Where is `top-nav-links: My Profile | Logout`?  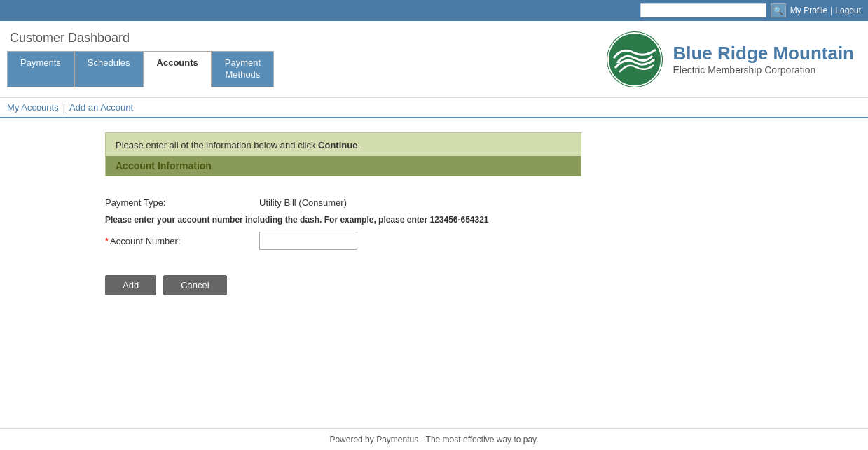
top-nav-links: My Profile | Logout is located at coordinates (825, 10).